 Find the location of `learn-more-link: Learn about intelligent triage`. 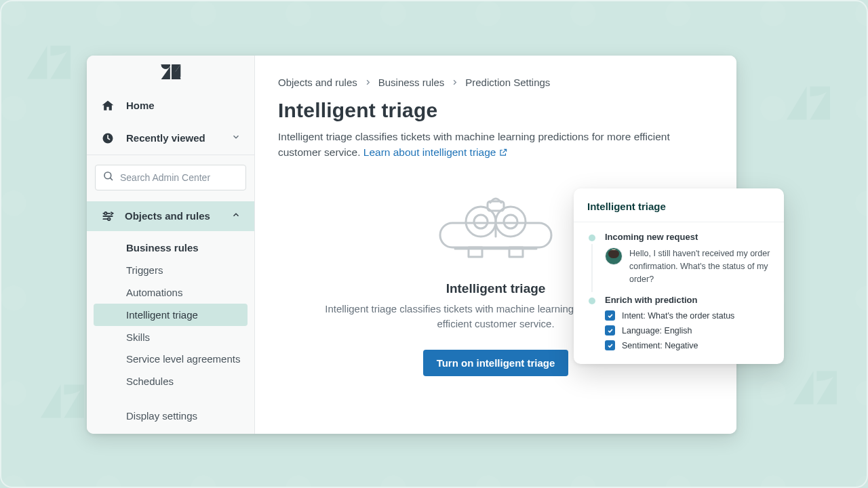

learn-more-link: Learn about intelligent triage is located at coordinates (436, 152).